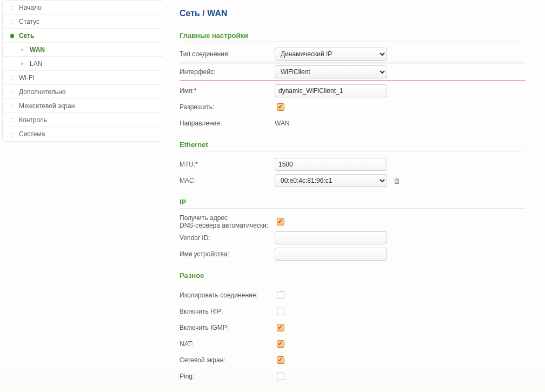  Describe the element at coordinates (227, 91) in the screenshot. I see `label-name: Имя:*` at that location.